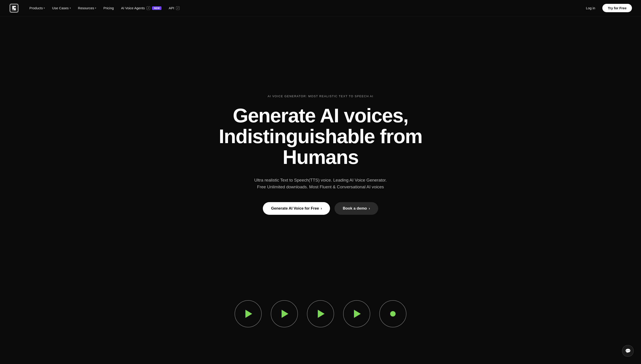  What do you see at coordinates (14, 8) in the screenshot?
I see `logo-icon` at bounding box center [14, 8].